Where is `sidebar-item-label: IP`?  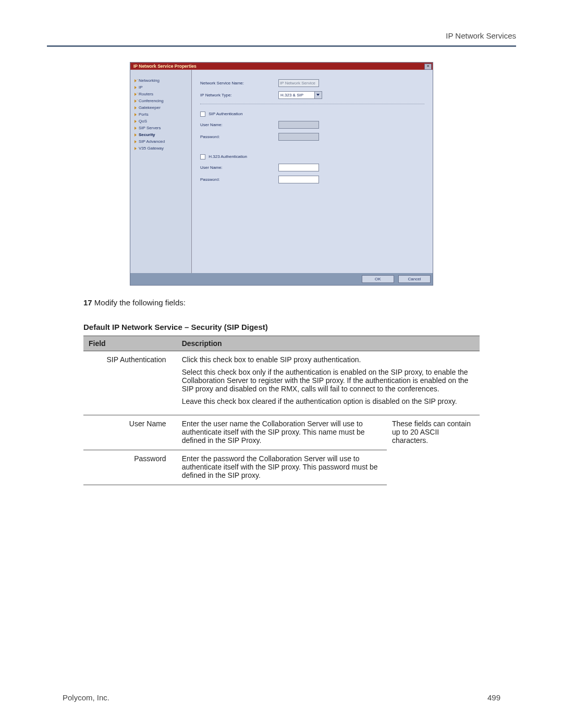 sidebar-item-label: IP is located at coordinates (141, 88).